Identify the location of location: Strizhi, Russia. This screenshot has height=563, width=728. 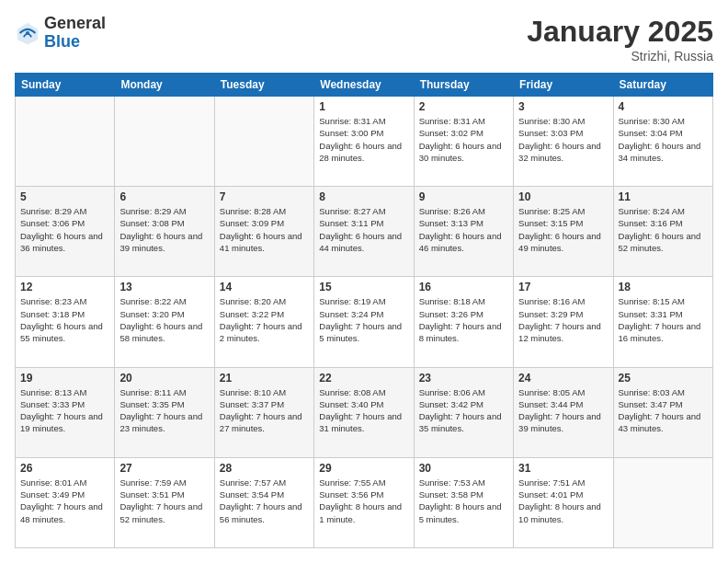
(620, 56).